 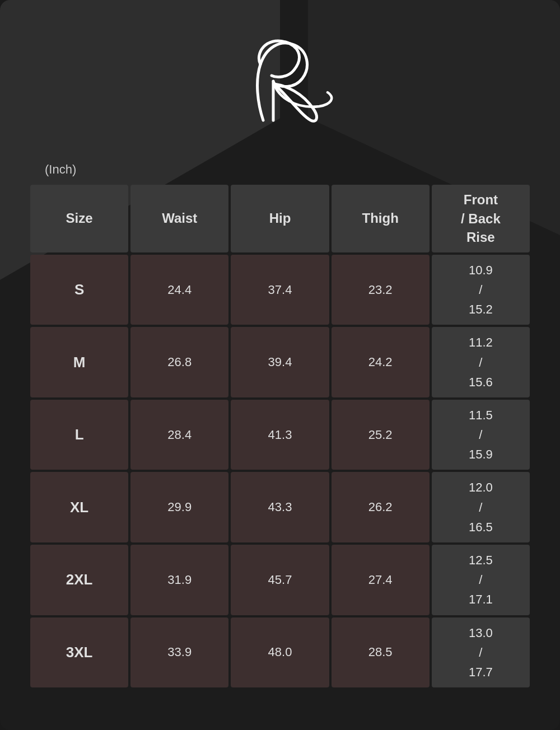 I want to click on cell-hip: 48.0, so click(x=280, y=653).